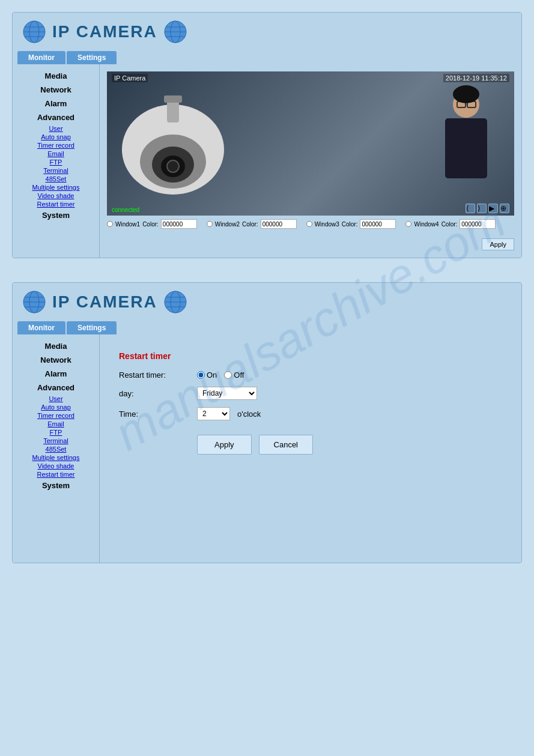 The height and width of the screenshot is (756, 534). What do you see at coordinates (56, 162) in the screenshot?
I see `sidebar-ftp-top: FTP` at bounding box center [56, 162].